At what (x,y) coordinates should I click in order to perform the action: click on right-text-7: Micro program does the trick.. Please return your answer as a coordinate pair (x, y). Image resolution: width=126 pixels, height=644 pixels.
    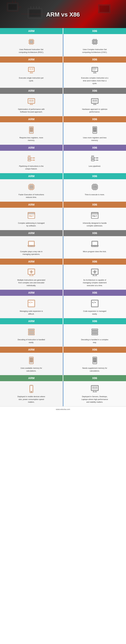
    Looking at the image, I should click on (95, 252).